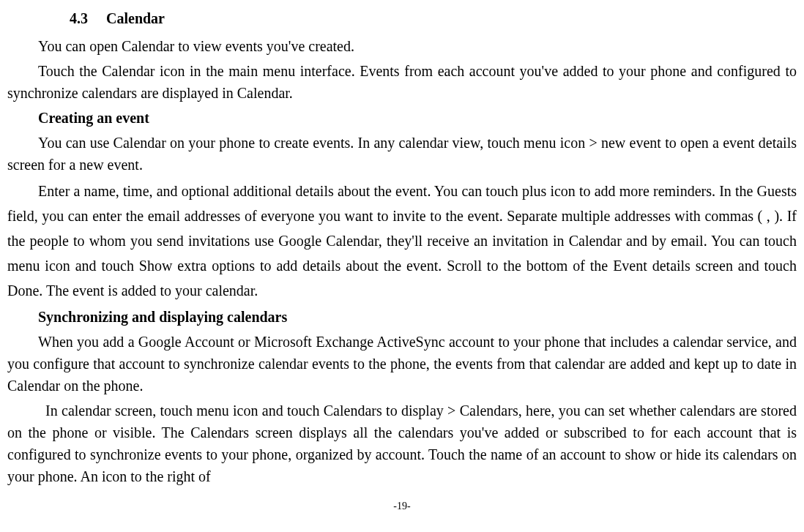 The width and height of the screenshot is (804, 532). Describe the element at coordinates (402, 82) in the screenshot. I see `paragraph-intro-2: Touch the Calendar icon in the main menu…` at that location.